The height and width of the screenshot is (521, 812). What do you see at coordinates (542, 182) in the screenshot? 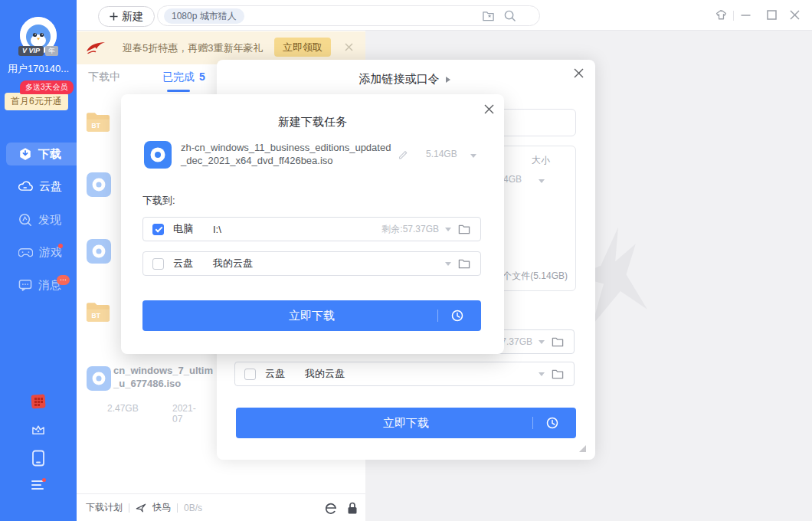
I see `expand-caret-icon` at bounding box center [542, 182].